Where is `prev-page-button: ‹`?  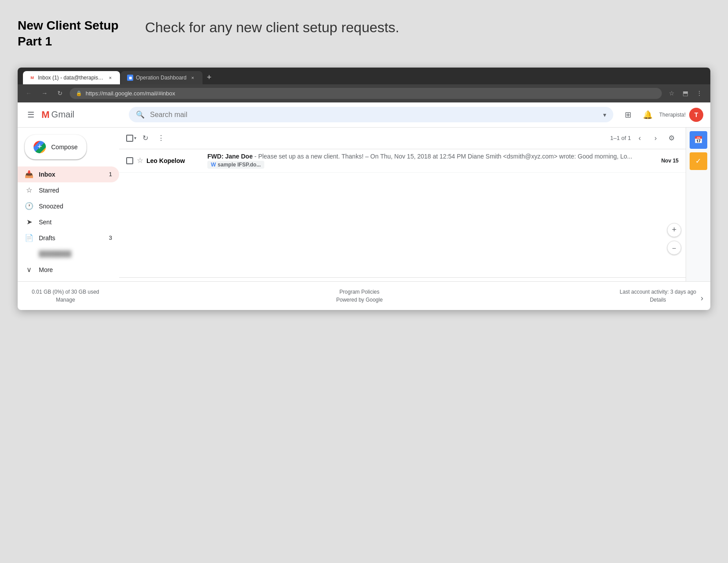 prev-page-button: ‹ is located at coordinates (640, 138).